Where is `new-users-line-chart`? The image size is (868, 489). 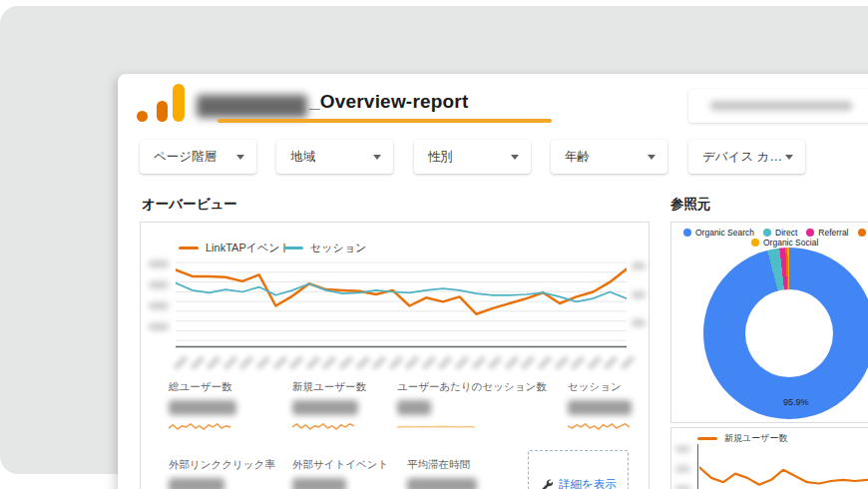 new-users-line-chart is located at coordinates (784, 467).